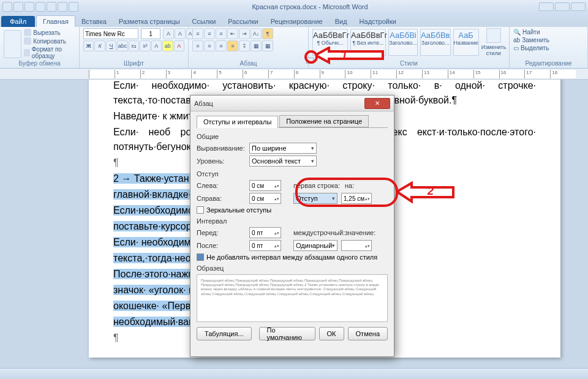  What do you see at coordinates (294, 373) in the screenshot?
I see `status-bar` at bounding box center [294, 373].